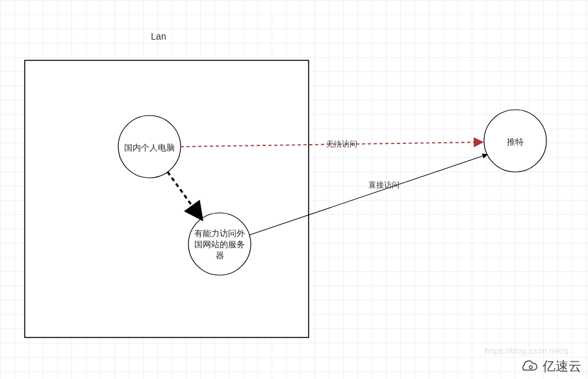 Image resolution: width=588 pixels, height=379 pixels. I want to click on node-proxy-line2: 国网站的服务, so click(220, 244).